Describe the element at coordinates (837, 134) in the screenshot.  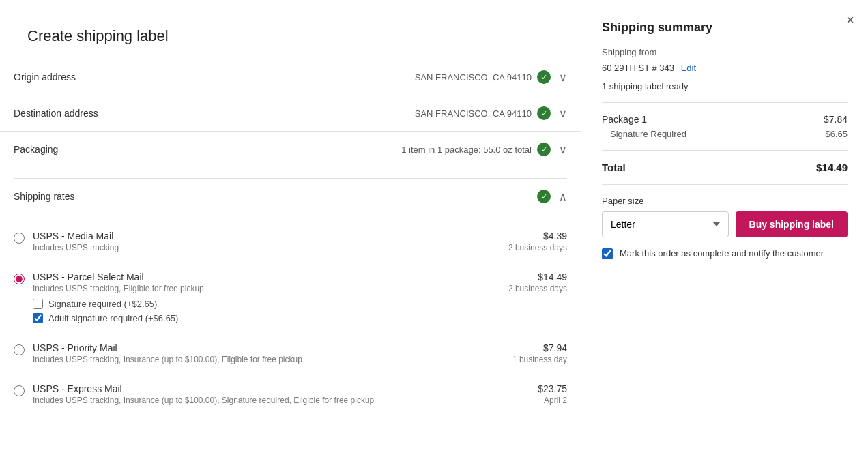
I see `signature-price: $6.65` at that location.